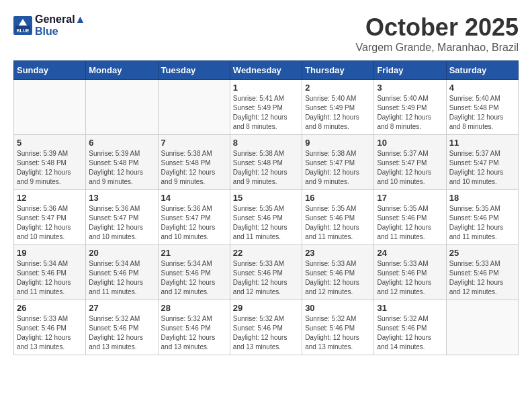  I want to click on calendar-cell: 26 Sunrise: 5:33 AMSunset: 5:46 PMDaylig…, so click(50, 328).